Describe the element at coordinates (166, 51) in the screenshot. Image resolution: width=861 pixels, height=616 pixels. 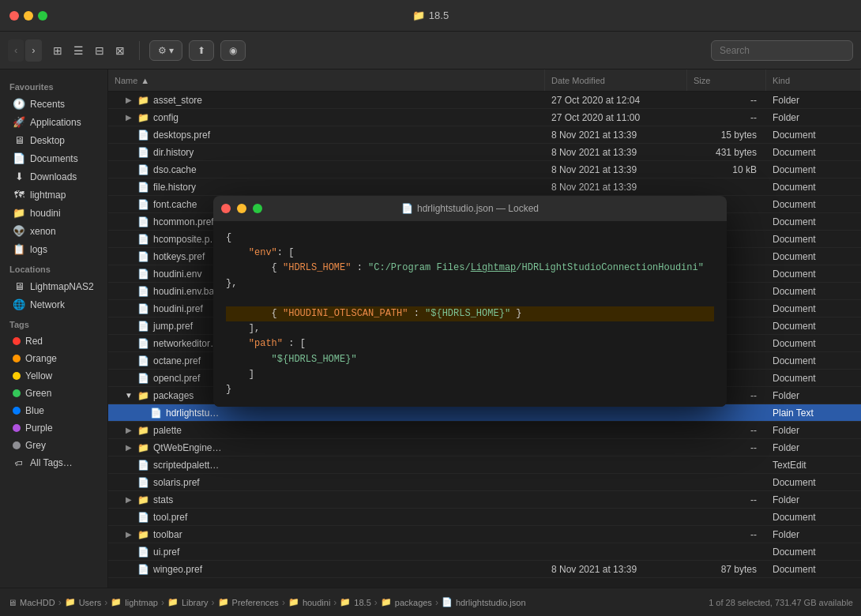
I see `settings-button: ⚙ ▾` at that location.